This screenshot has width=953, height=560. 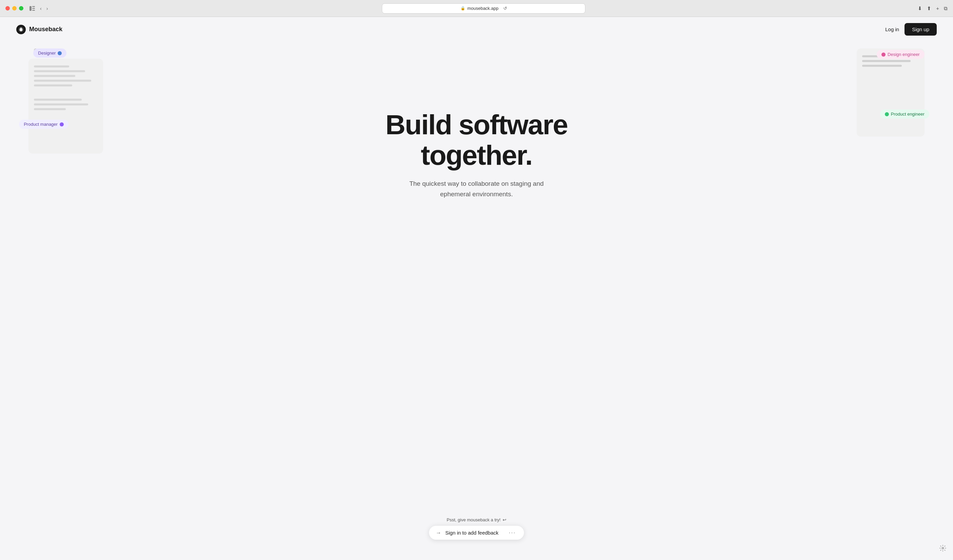 I want to click on browser-chrome: ‹ › 🔒 mouseback.app ↺ ⬇ ⬆ + ⧉, so click(x=476, y=8).